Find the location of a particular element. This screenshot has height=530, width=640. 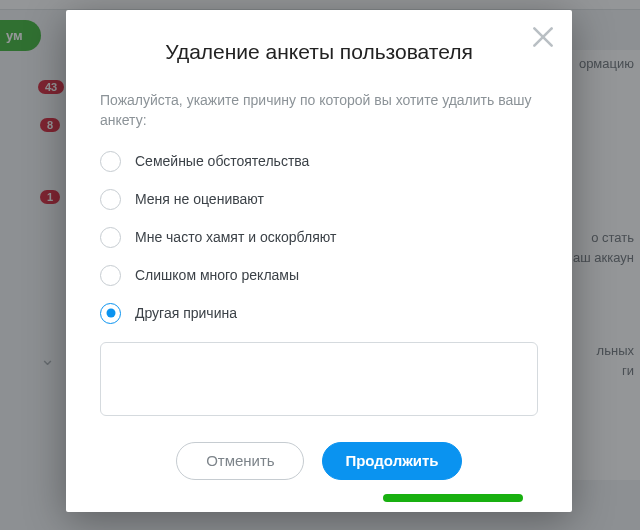

close-icon is located at coordinates (543, 37).